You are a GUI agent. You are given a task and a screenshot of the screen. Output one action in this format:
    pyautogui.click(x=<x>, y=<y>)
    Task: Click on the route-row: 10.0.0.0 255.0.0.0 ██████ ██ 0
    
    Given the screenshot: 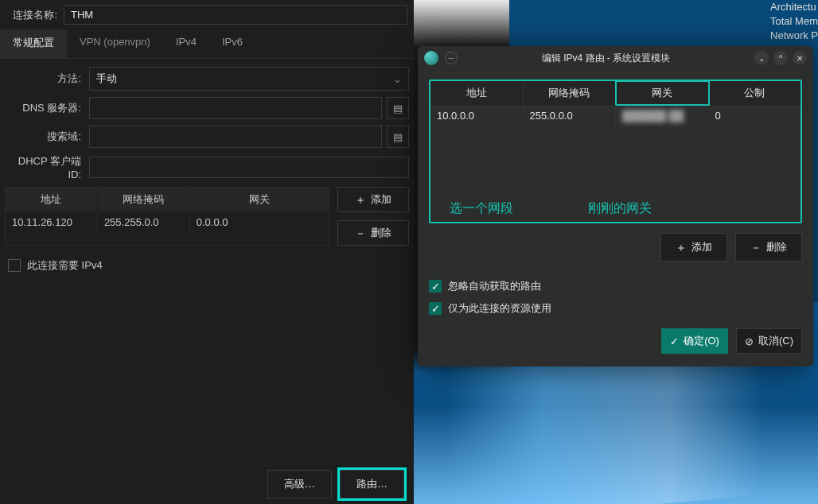 What is the action you would take?
    pyautogui.click(x=616, y=116)
    